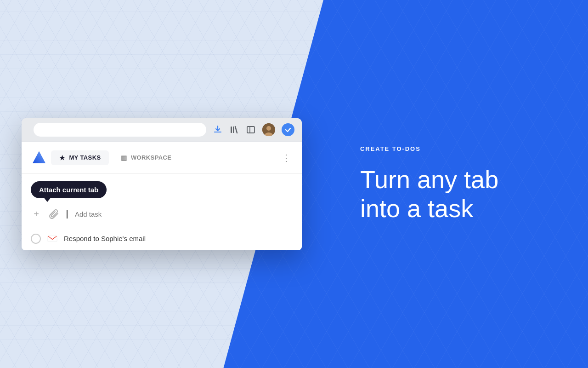  What do you see at coordinates (162, 239) in the screenshot?
I see `task-item: Respond to Sophie's email` at bounding box center [162, 239].